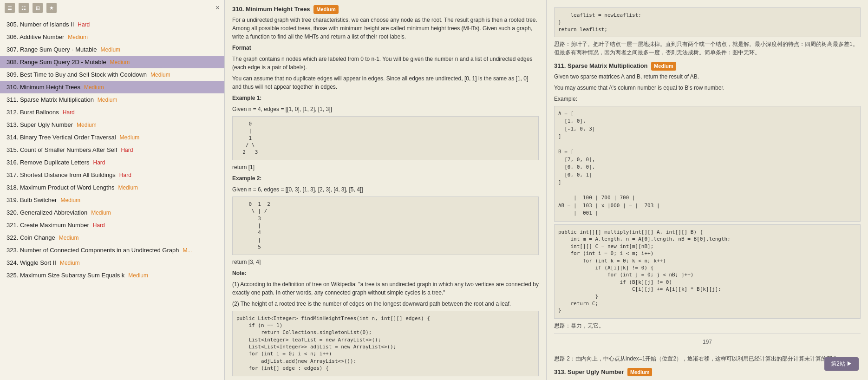 The height and width of the screenshot is (380, 868). Describe the element at coordinates (112, 225) in the screenshot. I see `sidebar-item-321: 321. Create Maximum NumberHard` at that location.